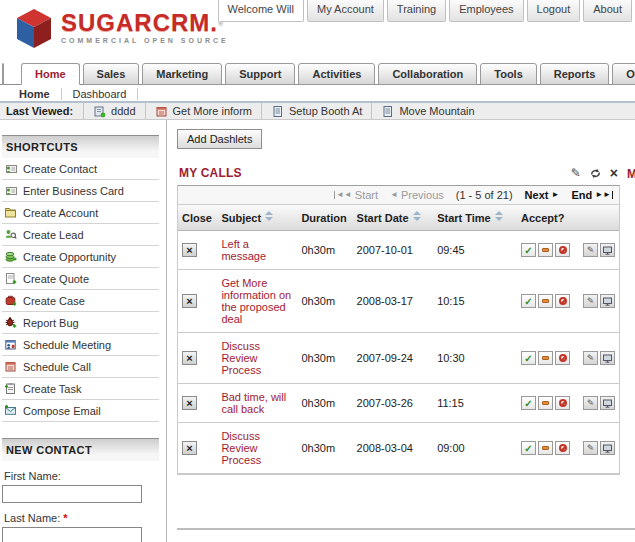 Image resolution: width=635 pixels, height=542 pixels. What do you see at coordinates (182, 74) in the screenshot?
I see `tab-marketing: Marketing` at bounding box center [182, 74].